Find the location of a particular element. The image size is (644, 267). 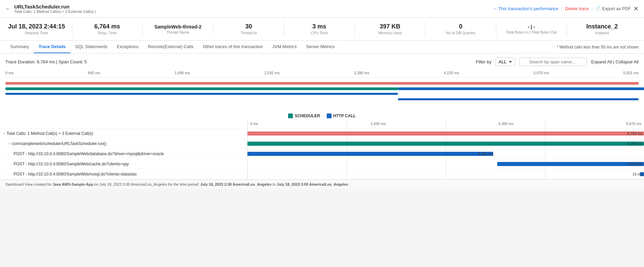

tab-summary: Summary is located at coordinates (20, 47).